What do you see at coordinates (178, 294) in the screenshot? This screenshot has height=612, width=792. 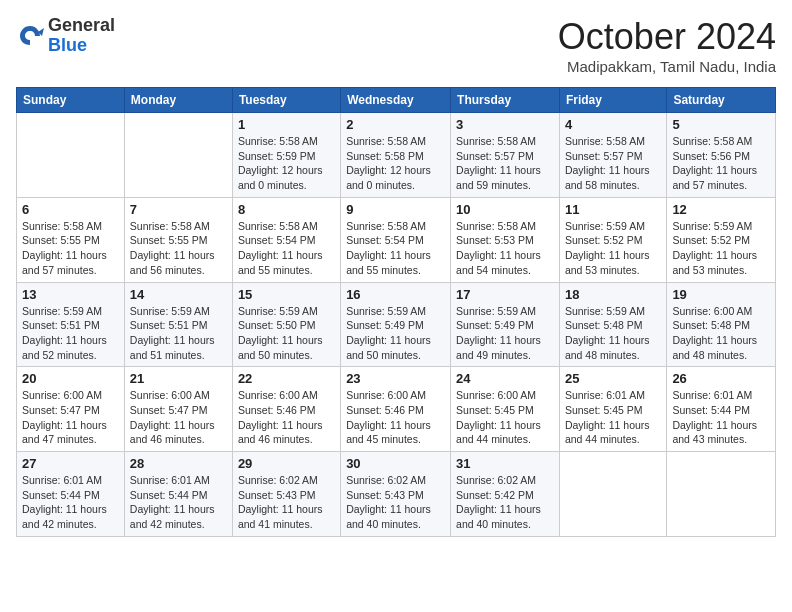 I see `day-number: 14` at bounding box center [178, 294].